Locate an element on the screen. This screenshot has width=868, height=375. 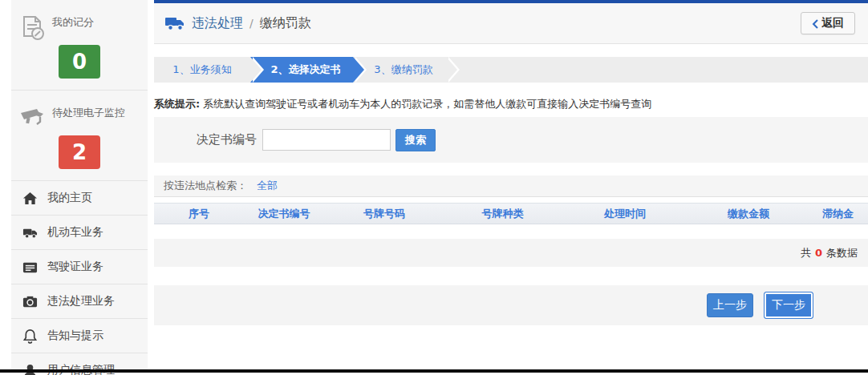
column-header-late-fee: 滞纳金 is located at coordinates (838, 213).